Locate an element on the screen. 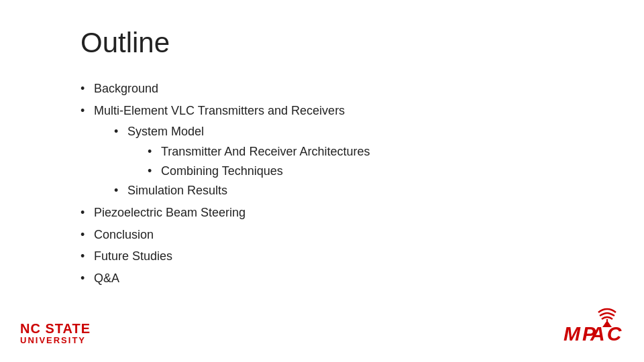 Image resolution: width=644 pixels, height=362 pixels. list-item: Combining Techniques is located at coordinates (369, 172).